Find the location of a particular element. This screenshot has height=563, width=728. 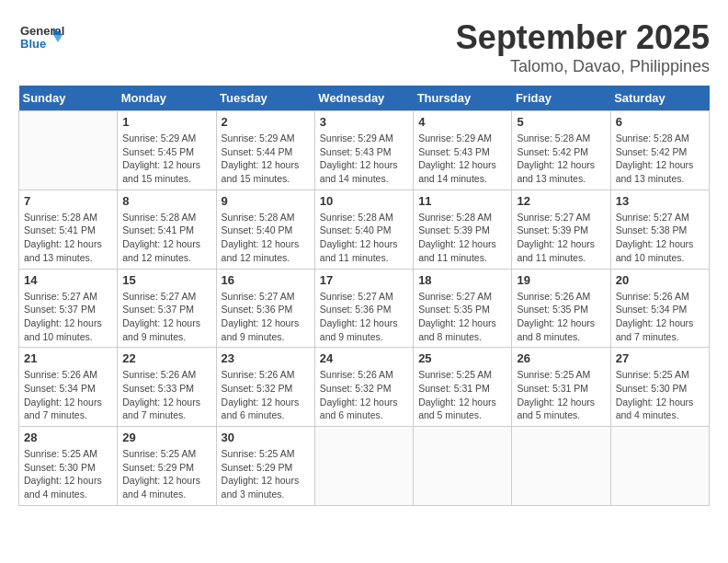

calendar-cell: 23Sunrise: 5:26 AM Sunset: 5:32 PM Dayli… is located at coordinates (265, 387).